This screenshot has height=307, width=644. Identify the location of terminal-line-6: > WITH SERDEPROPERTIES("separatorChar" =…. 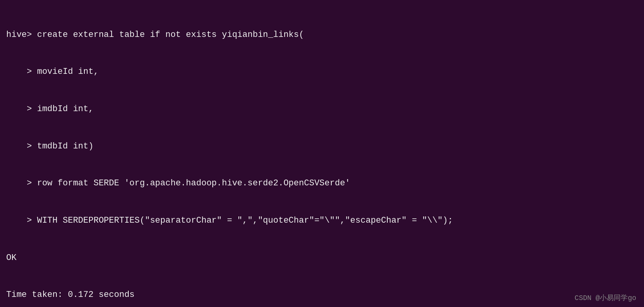
(322, 221).